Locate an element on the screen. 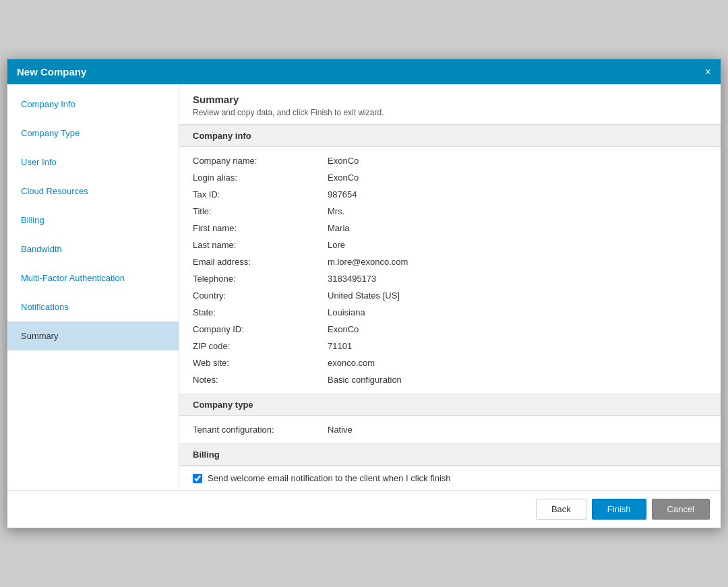  sidebar-item-company-info: Company Info is located at coordinates (93, 104).